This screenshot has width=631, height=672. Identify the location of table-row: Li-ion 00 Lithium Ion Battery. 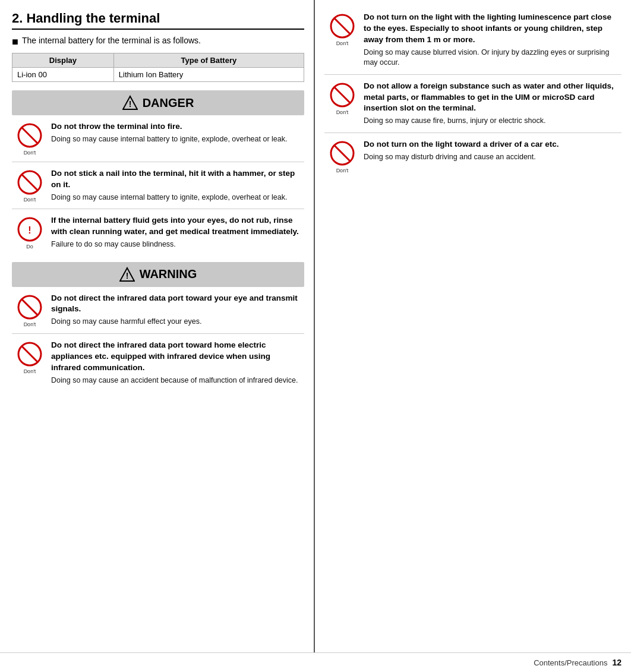
(158, 75).